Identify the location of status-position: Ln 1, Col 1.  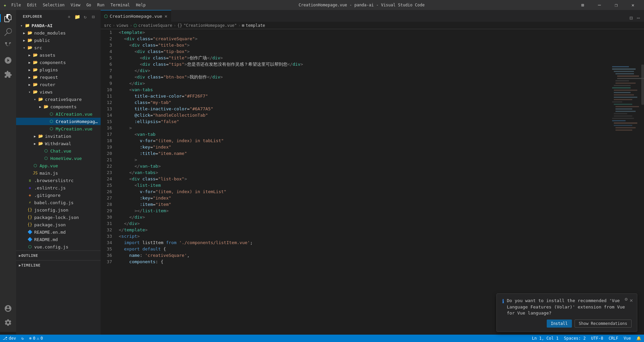
(545, 338).